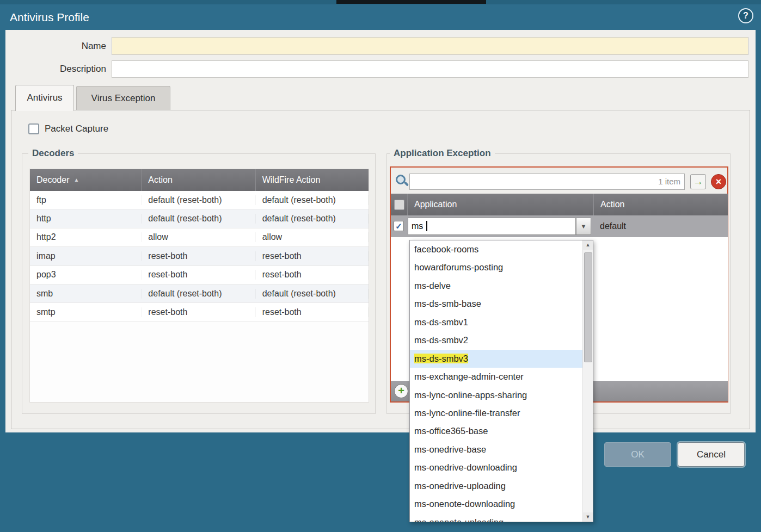 This screenshot has width=761, height=532. What do you see at coordinates (199, 256) in the screenshot?
I see `decoder-row-imap: imapreset-bothreset-both` at bounding box center [199, 256].